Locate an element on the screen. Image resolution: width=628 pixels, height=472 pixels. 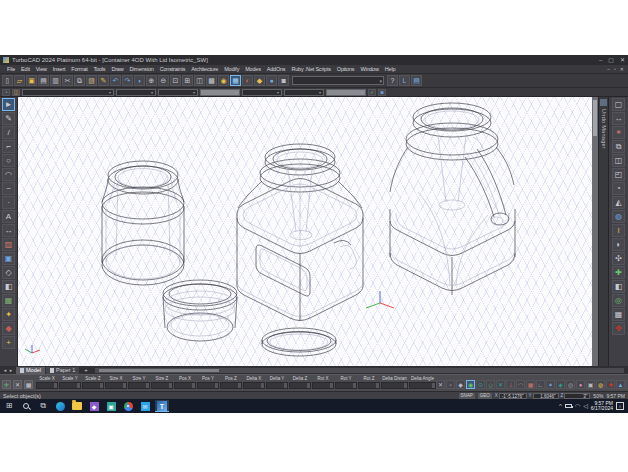
format-painter-button: ✎ is located at coordinates (104, 80).